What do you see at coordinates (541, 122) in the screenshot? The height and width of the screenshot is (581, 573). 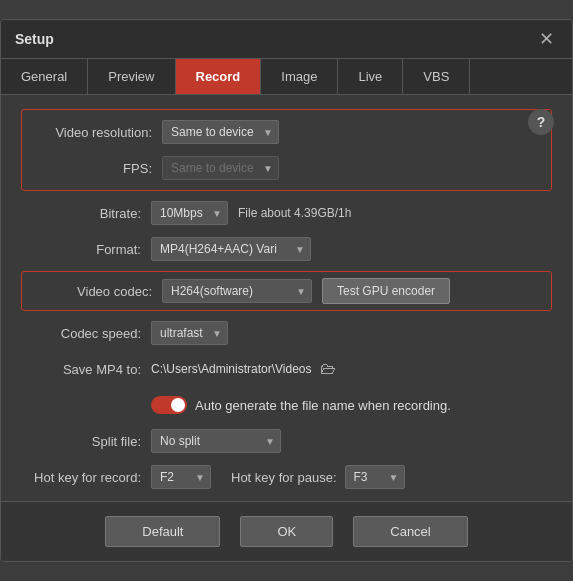 I see `help-button: ?` at bounding box center [541, 122].